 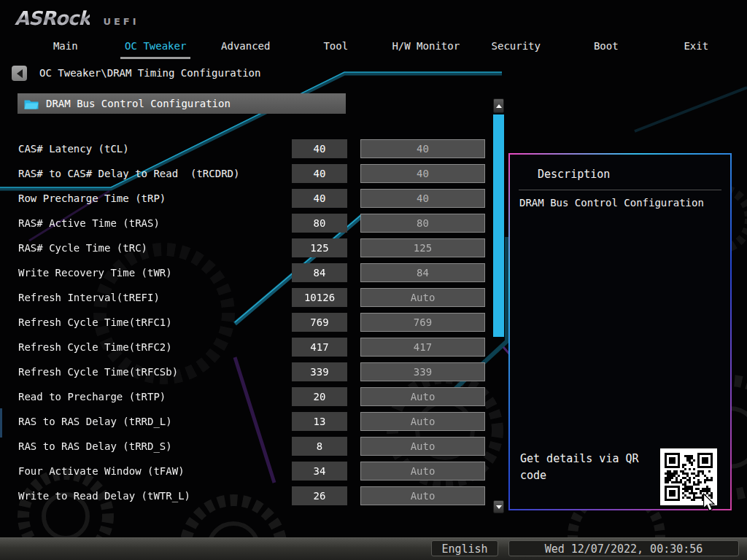 I want to click on setting-row: Refresh Interval(tREFI)10126Auto, so click(x=244, y=298).